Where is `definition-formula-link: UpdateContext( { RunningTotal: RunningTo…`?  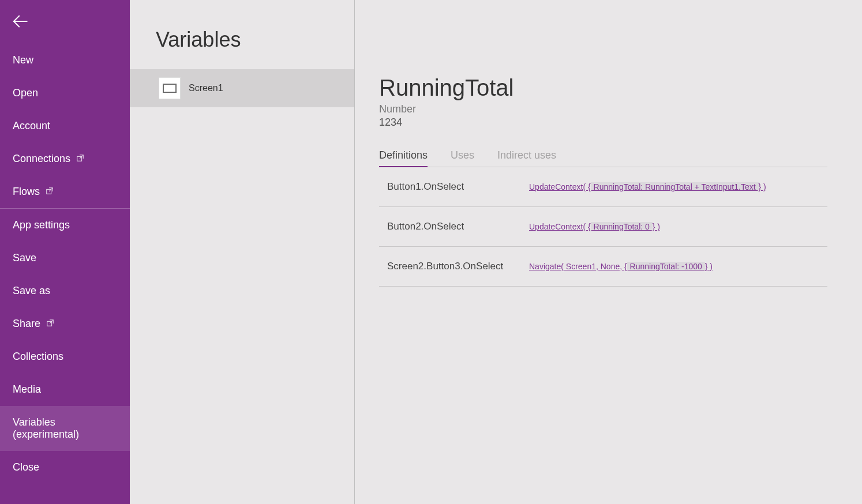 definition-formula-link: UpdateContext( { RunningTotal: RunningTo… is located at coordinates (647, 187).